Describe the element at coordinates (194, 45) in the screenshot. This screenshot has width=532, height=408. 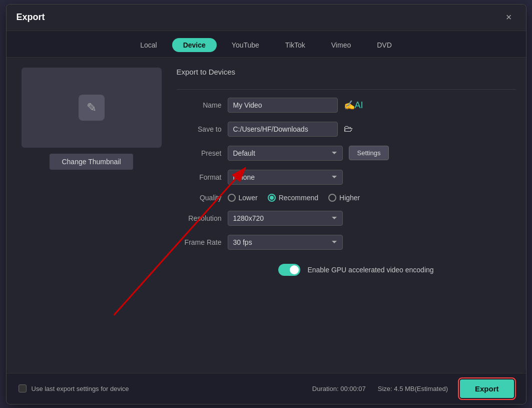
I see `tab-device: Device` at that location.